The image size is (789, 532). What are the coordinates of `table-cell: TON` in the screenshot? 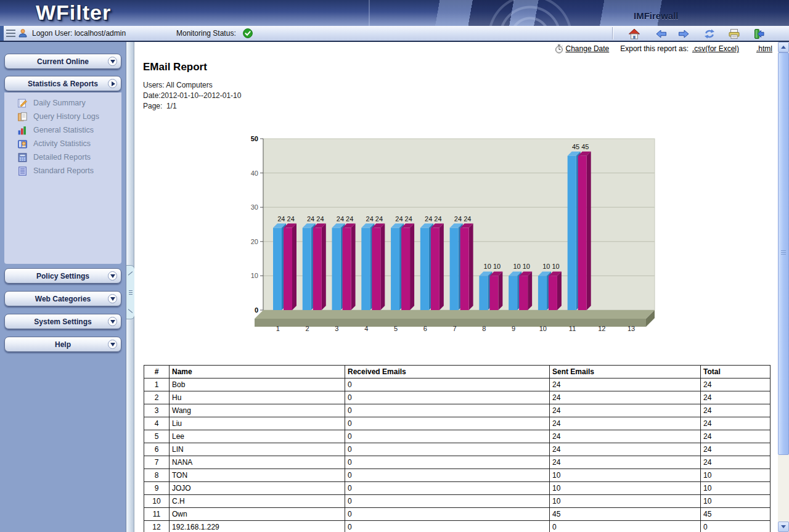 It's located at (258, 476).